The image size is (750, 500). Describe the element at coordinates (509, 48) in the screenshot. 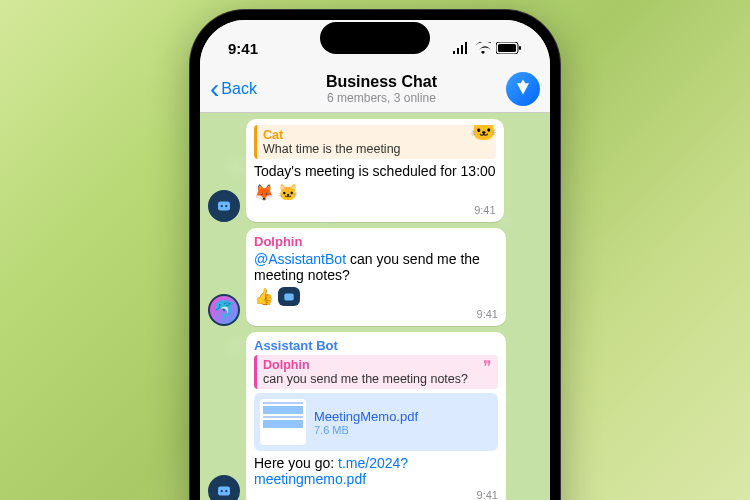

I see `battery-icon` at that location.